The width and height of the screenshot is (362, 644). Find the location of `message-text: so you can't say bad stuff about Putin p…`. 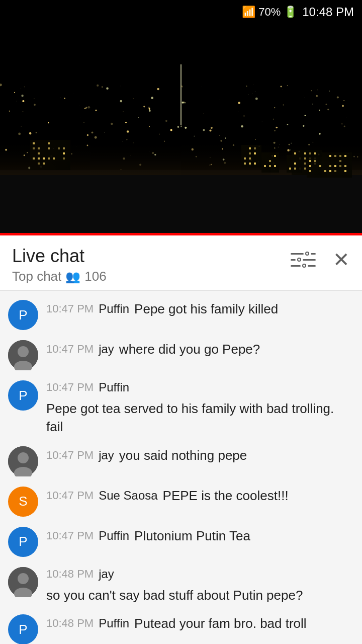

message-text: so you can't say bad stuff about Putin p… is located at coordinates (174, 595).